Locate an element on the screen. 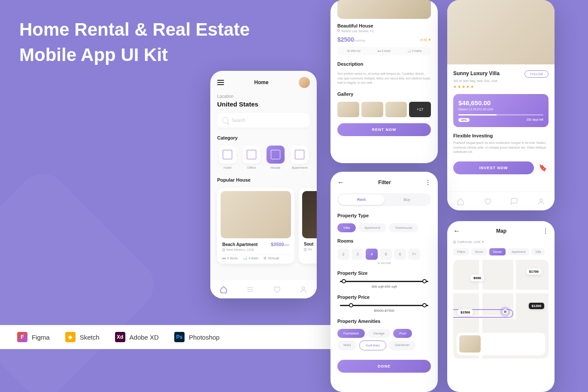  buy-tab: Buy is located at coordinates (407, 200).